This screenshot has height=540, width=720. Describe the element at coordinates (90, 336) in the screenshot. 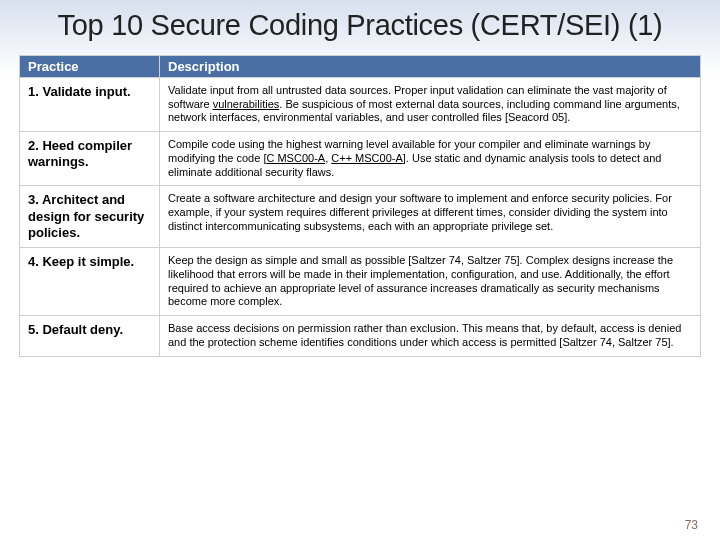

I see `practice-cell: 5. Default deny.` at that location.